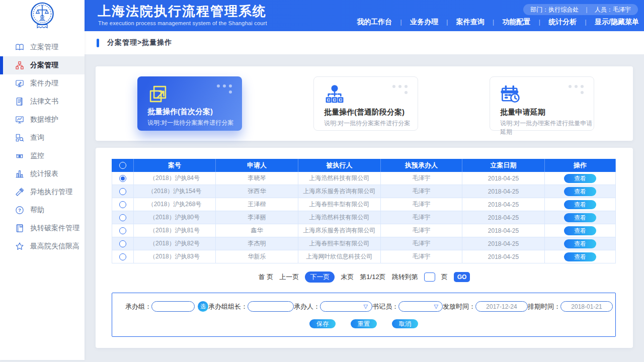 Image resolution: width=644 pixels, height=362 pixels. What do you see at coordinates (42, 120) in the screenshot?
I see `sidebar-item-data-maintenance: 数据维护` at bounding box center [42, 120].